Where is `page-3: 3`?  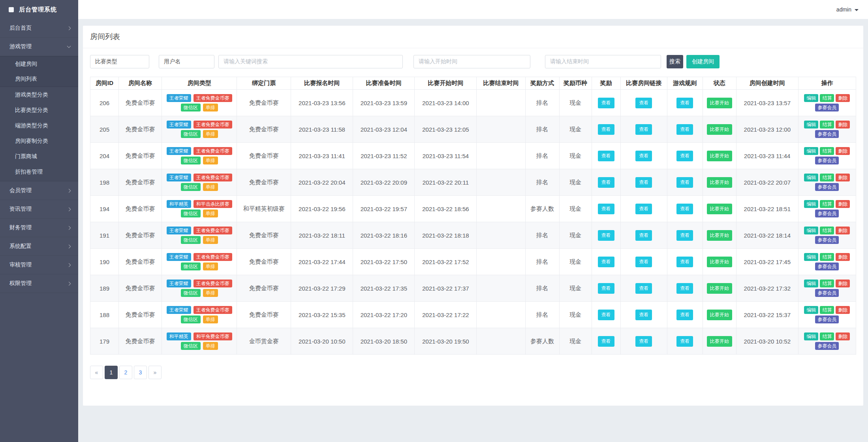 page-3: 3 is located at coordinates (141, 372).